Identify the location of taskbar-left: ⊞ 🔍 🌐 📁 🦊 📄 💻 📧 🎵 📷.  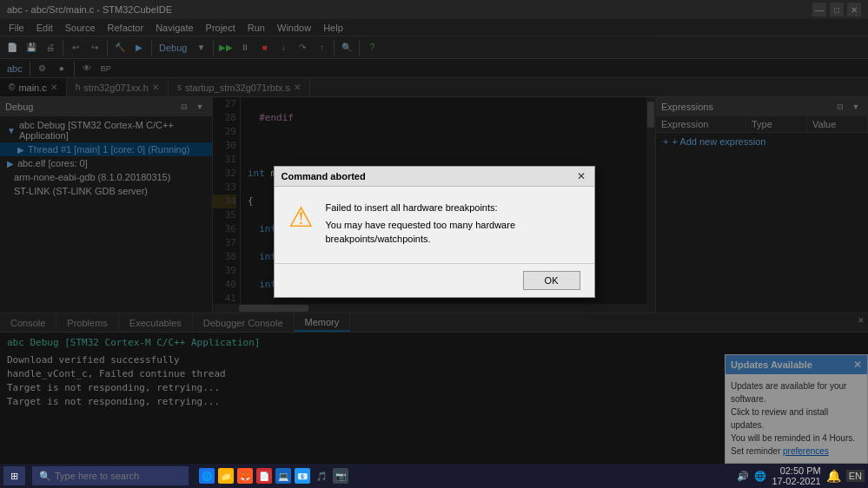
(176, 476).